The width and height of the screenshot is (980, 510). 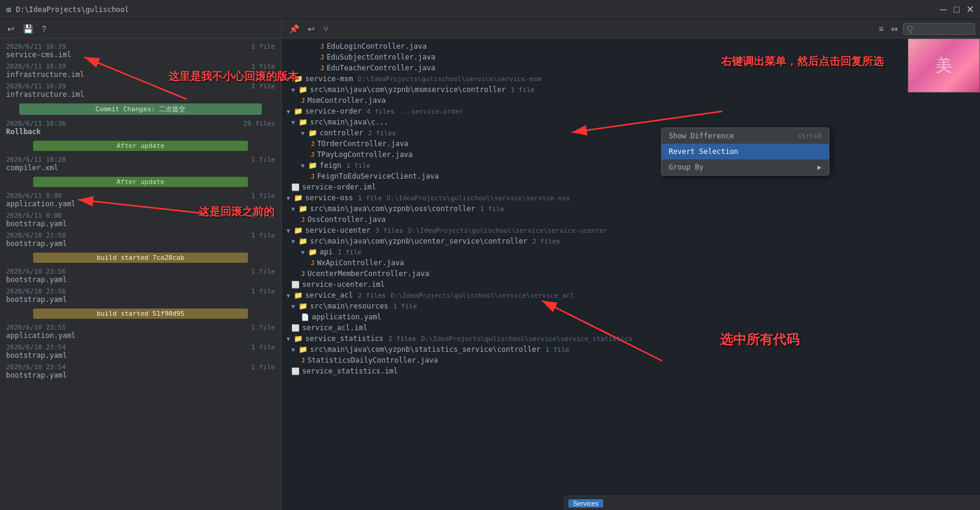 I want to click on close-button: ✕, so click(x=970, y=10).